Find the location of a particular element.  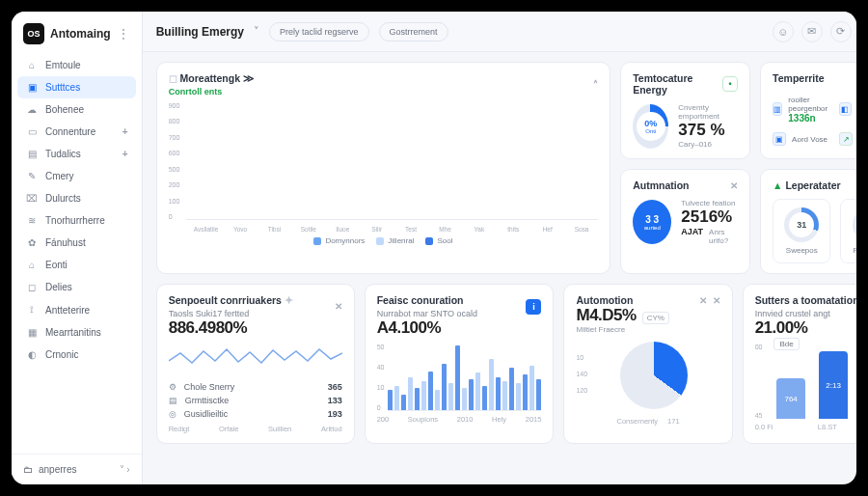

sidebar-item-11: ⟟Antteterire is located at coordinates (77, 310).